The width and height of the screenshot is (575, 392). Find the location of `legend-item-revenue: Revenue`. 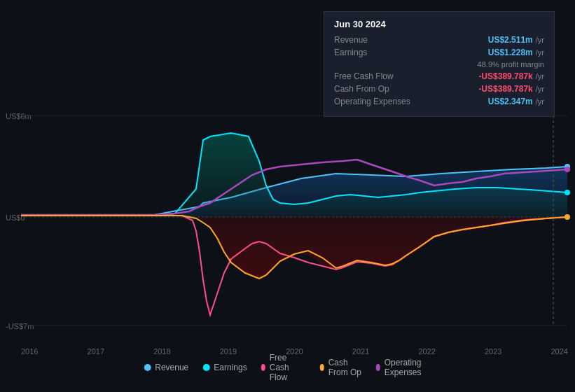

legend-item-revenue: Revenue is located at coordinates (166, 368).